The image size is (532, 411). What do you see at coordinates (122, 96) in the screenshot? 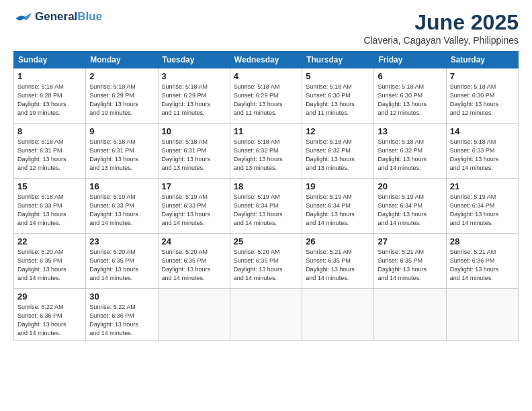
I see `calendar-cell: 2Sunrise: 5:18 AMSunset: 6:29 PMDaylight…` at bounding box center [122, 96].